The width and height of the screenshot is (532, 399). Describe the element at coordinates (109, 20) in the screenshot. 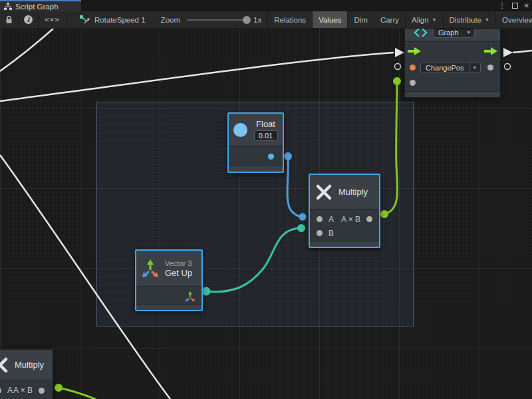

I see `graph-breadcrumb: RotateSpeed 1` at that location.